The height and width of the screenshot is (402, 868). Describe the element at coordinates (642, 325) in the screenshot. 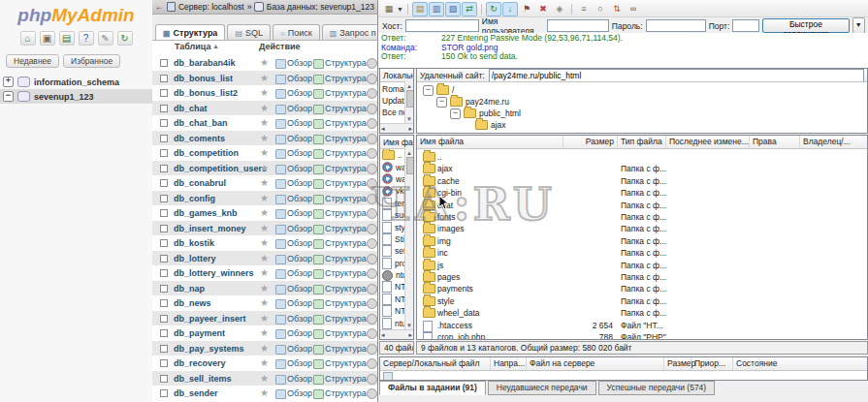

I see `remote-file-row: .htaccess2 654Файл "HT...` at that location.